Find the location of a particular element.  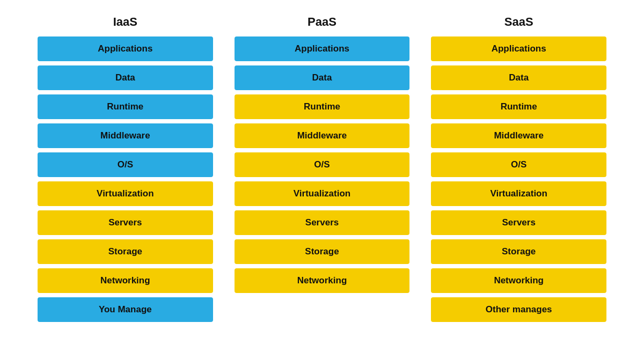

column-header-paas: PaaS is located at coordinates (322, 22).